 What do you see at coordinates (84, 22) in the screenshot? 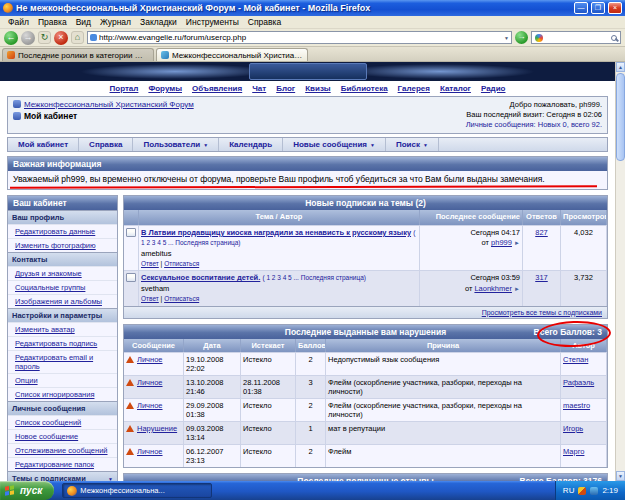
I see `menu-view: Вид` at bounding box center [84, 22].